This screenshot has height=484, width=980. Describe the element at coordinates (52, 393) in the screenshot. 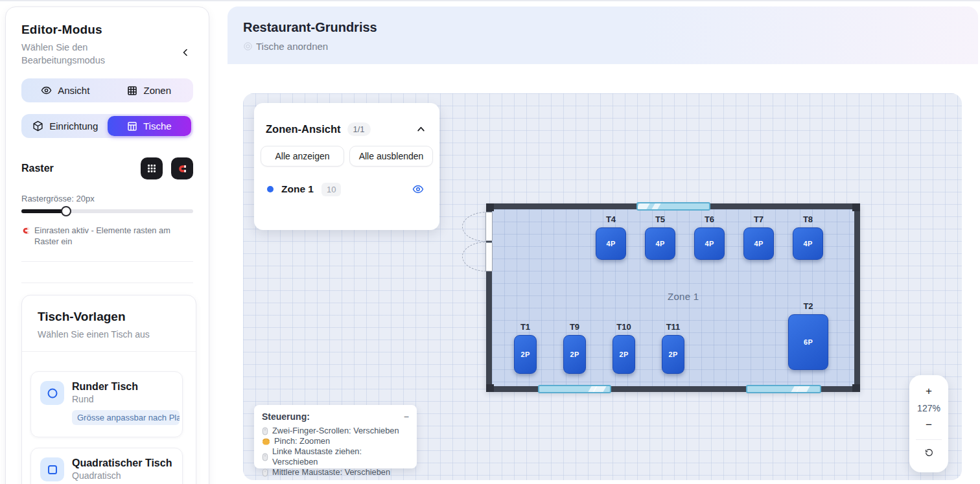

I see `circle-icon` at that location.